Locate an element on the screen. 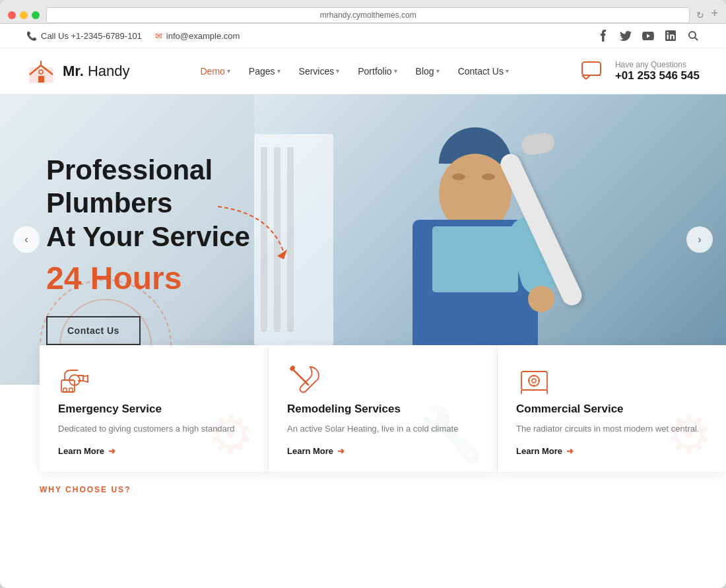  address-bar: mrhandy.cymolthemes.com is located at coordinates (368, 15).